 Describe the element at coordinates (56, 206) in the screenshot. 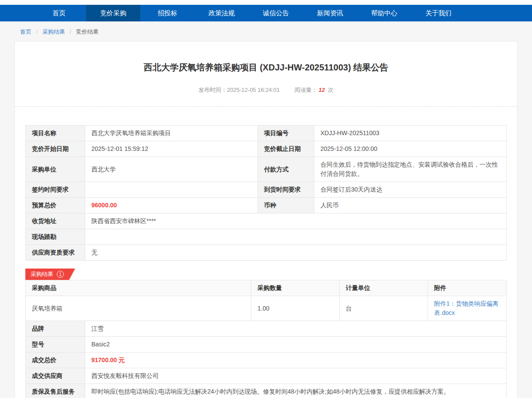

I see `info-label: 预算总价` at that location.